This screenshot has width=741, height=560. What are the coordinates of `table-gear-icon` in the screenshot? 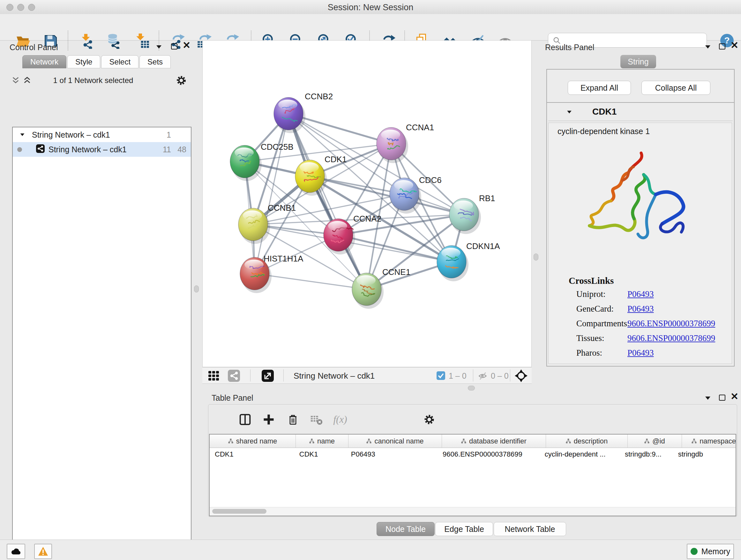 It's located at (429, 420).